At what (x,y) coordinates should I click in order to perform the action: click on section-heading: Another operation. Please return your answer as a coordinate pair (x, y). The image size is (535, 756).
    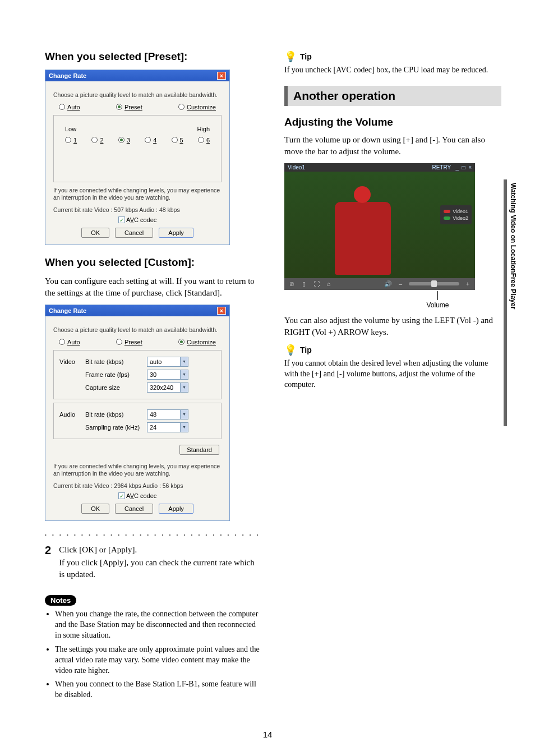
    Looking at the image, I should click on (393, 96).